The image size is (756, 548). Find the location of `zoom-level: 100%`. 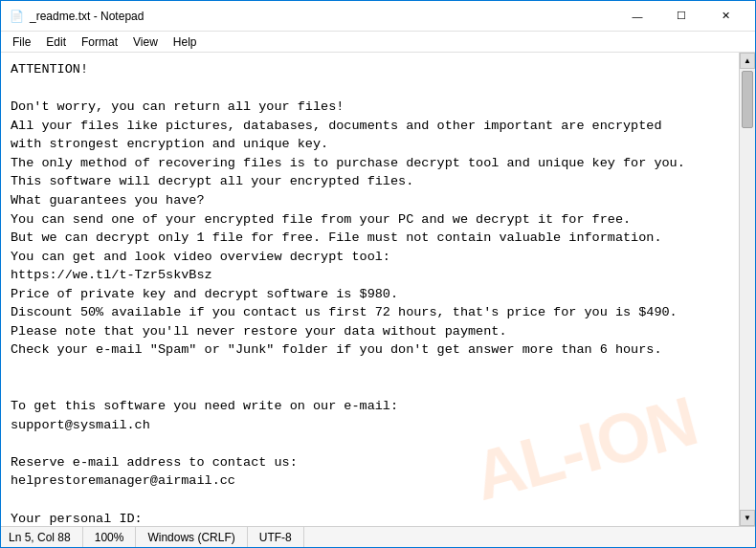

zoom-level: 100% is located at coordinates (110, 537).